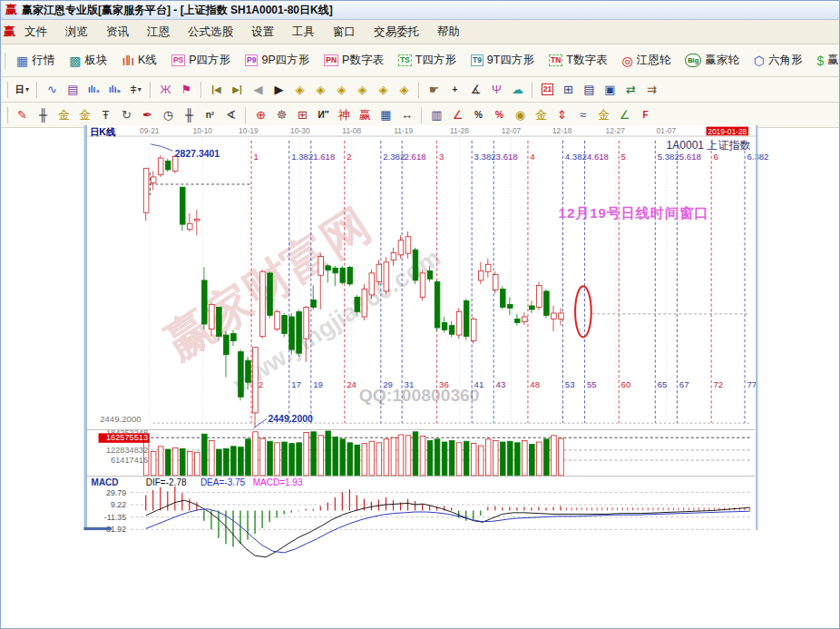 The height and width of the screenshot is (629, 840). What do you see at coordinates (94, 89) in the screenshot?
I see `bars-3-icon: ılı₃` at bounding box center [94, 89].